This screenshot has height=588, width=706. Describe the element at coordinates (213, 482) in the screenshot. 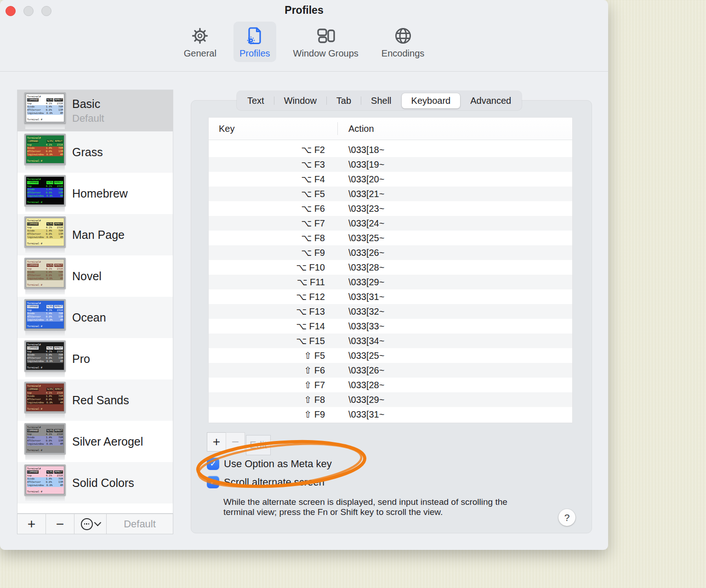

I see `scroll-alternate-screen-checkbox: ✓` at that location.